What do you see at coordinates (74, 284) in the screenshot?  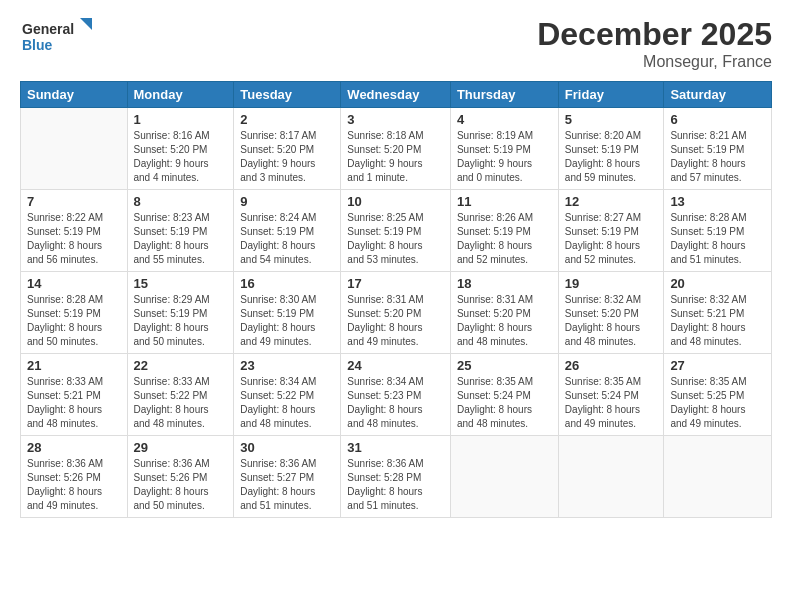 I see `day-number: 14` at bounding box center [74, 284].